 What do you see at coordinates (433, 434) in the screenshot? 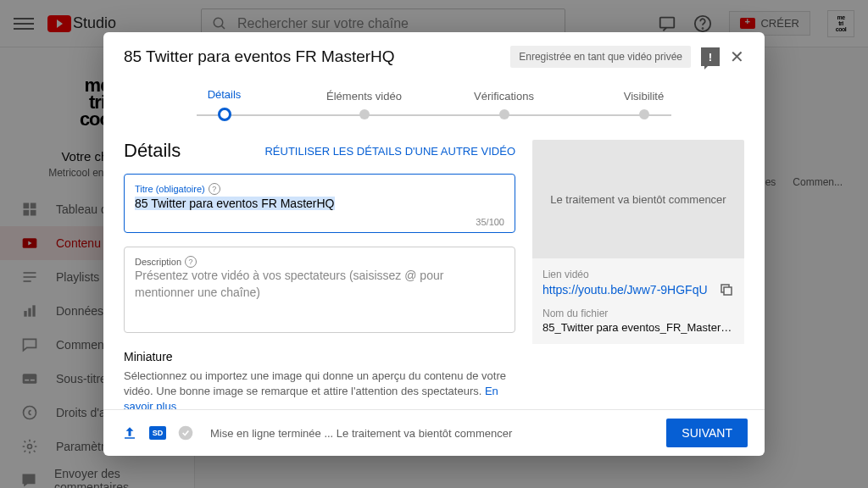
I see `upload-status: Mise en ligne terminée ... Le traitement…` at bounding box center [433, 434].